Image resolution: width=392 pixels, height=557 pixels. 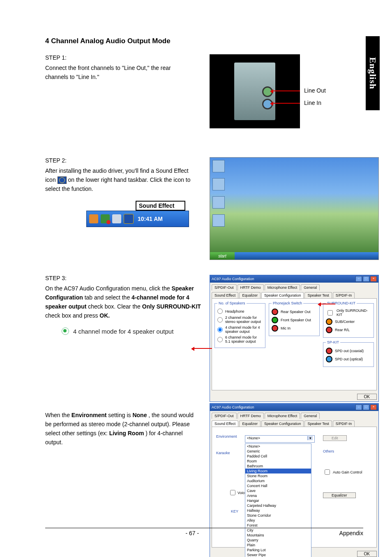 What do you see at coordinates (278, 506) in the screenshot?
I see `environment-option: Carpeted Hallway` at bounding box center [278, 506].